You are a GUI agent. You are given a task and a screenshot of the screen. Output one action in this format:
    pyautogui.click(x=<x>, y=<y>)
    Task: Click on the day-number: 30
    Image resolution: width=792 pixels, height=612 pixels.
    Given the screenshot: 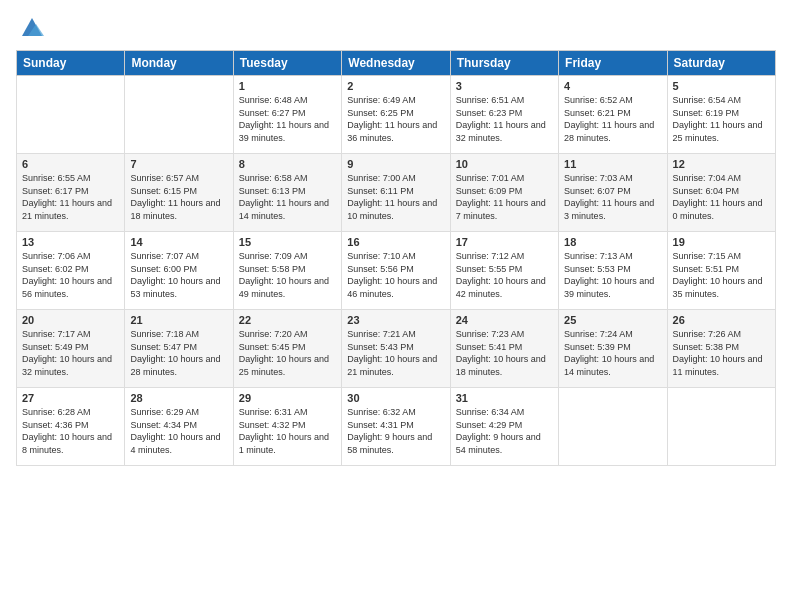 What is the action you would take?
    pyautogui.click(x=396, y=398)
    